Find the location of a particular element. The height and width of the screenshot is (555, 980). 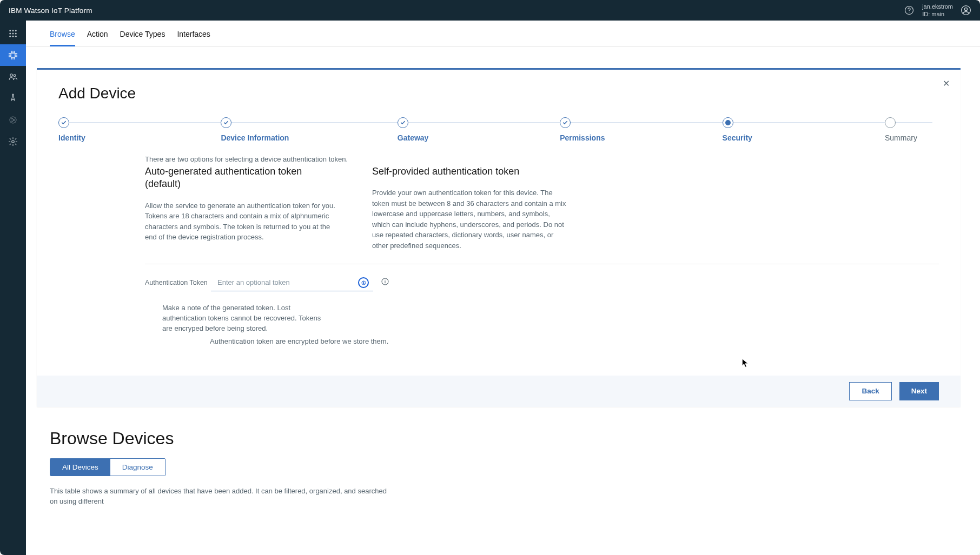

token-options: Auto-generated authentication token (def… is located at coordinates (499, 208).